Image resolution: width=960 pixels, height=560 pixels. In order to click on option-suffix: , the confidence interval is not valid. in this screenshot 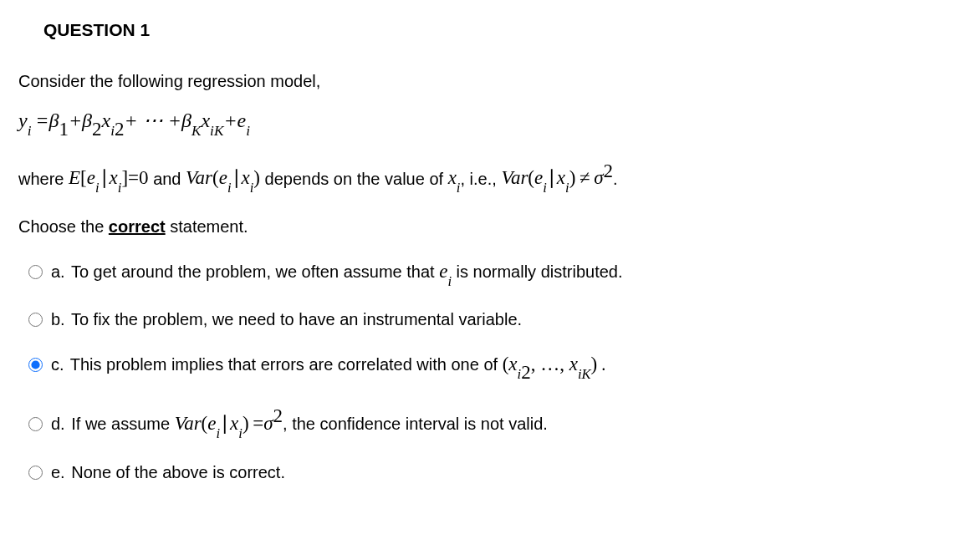, I will do `click(415, 424)`.